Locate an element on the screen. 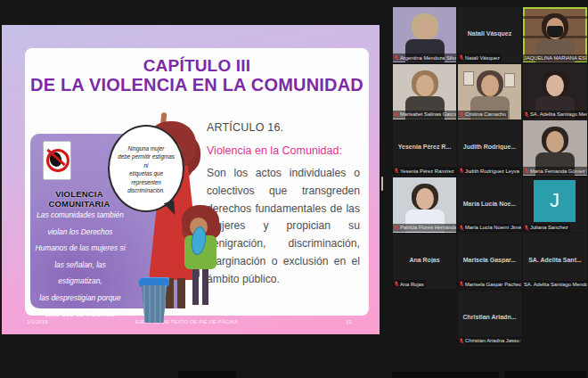 This screenshot has height=378, width=588. illustration-trash-can is located at coordinates (154, 304).